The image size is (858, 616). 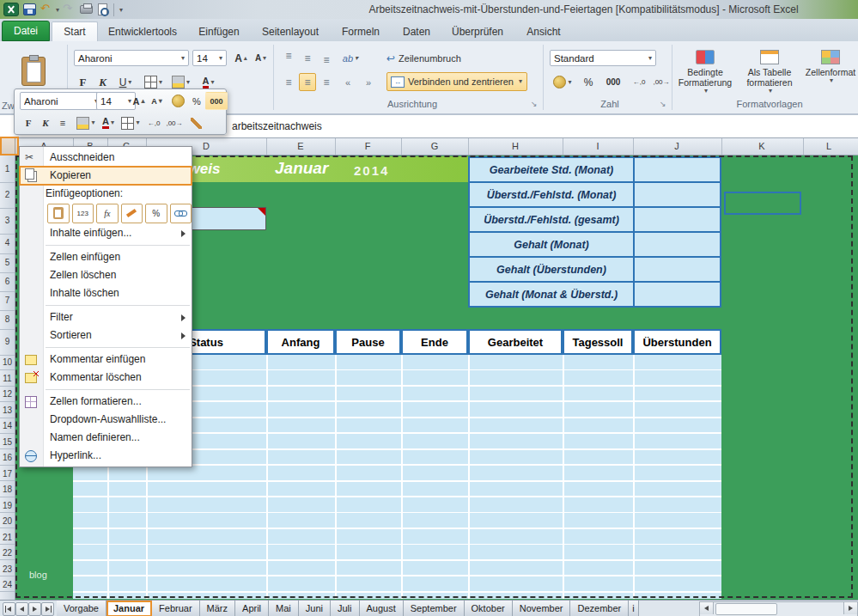 I want to click on mini-percent-button: %, so click(x=197, y=101).